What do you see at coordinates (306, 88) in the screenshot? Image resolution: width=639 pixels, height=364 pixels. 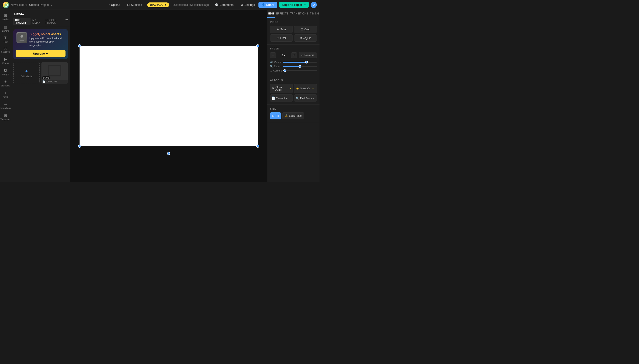 I see `smart-cut-button: ⚡ Smart Cut ✦` at bounding box center [306, 88].